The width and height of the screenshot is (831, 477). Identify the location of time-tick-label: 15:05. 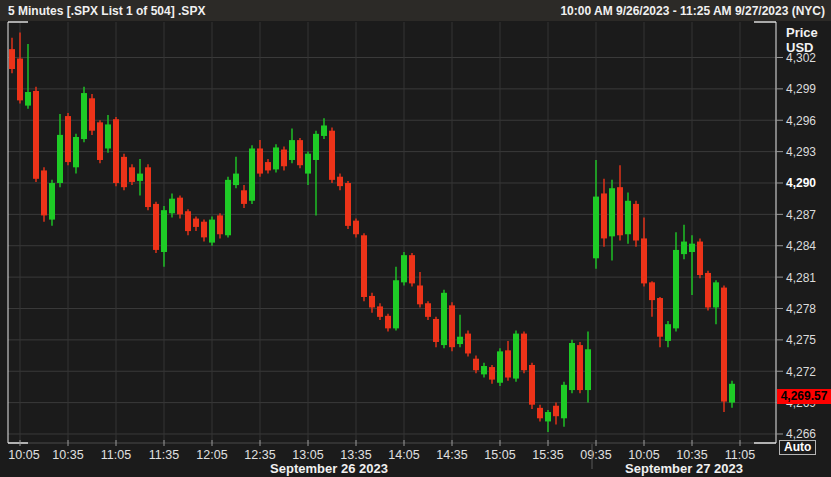
(500, 455).